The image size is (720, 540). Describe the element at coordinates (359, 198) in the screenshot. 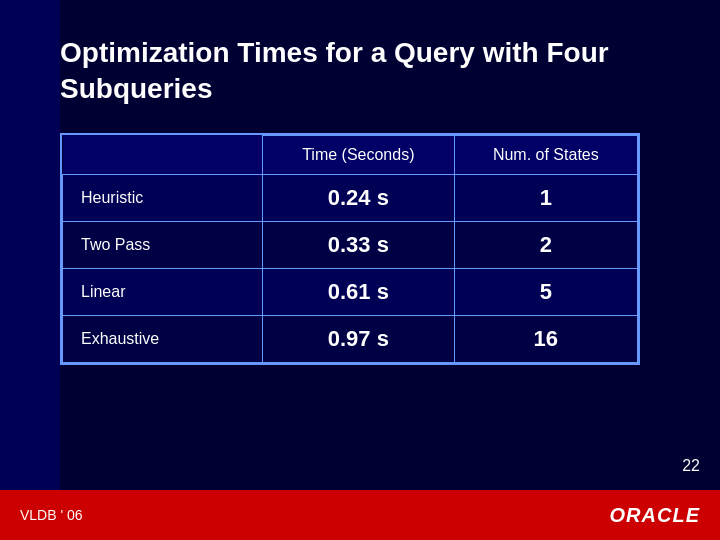

I see `row-time-heuristic: 0.24 s` at that location.